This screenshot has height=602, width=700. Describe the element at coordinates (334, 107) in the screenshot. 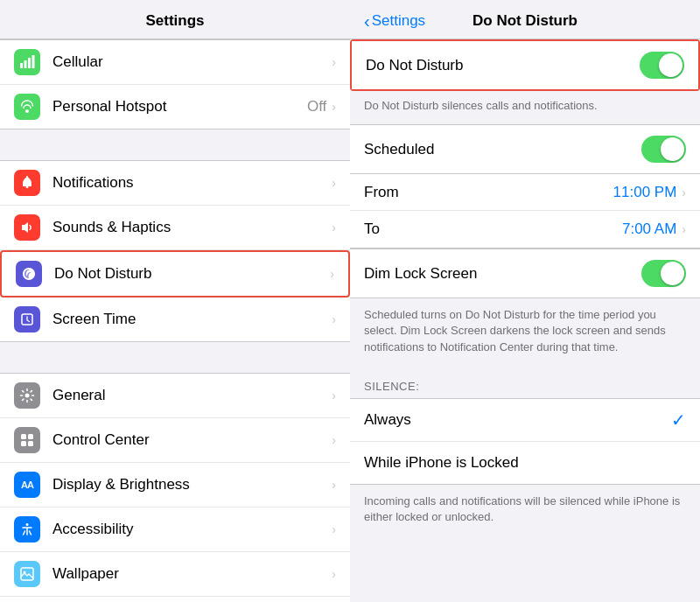

I see `hotspot-chevron: ›` at that location.